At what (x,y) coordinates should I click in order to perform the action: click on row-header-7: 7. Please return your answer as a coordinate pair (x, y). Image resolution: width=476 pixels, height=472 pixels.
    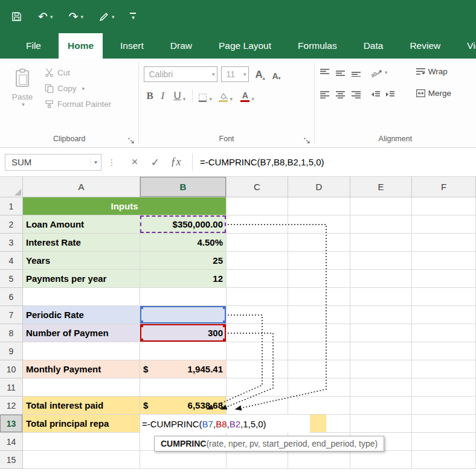
    Looking at the image, I should click on (11, 315).